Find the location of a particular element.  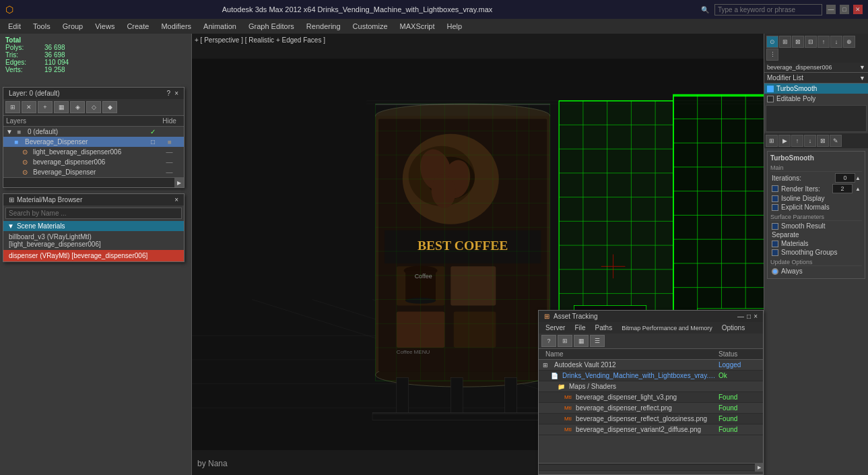

asset-menu-bitmap: Bitmap Performance and Memory is located at coordinates (667, 328).